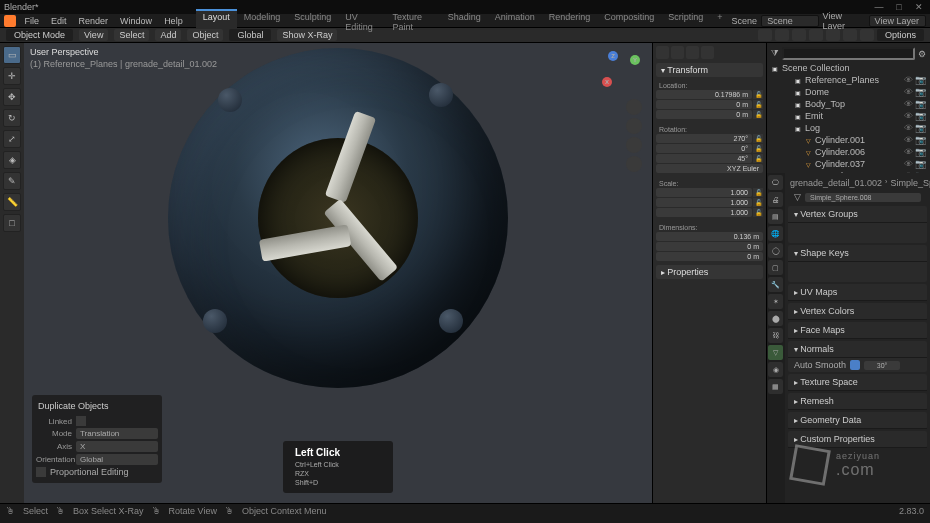  I want to click on rot-y-field: 0°, so click(704, 148).